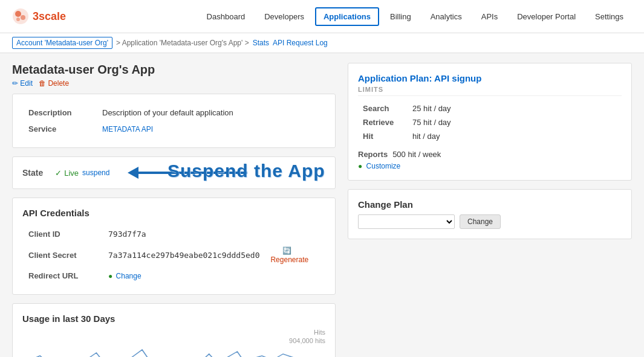  What do you see at coordinates (63, 234) in the screenshot?
I see `client-id-label: Client ID` at bounding box center [63, 234].